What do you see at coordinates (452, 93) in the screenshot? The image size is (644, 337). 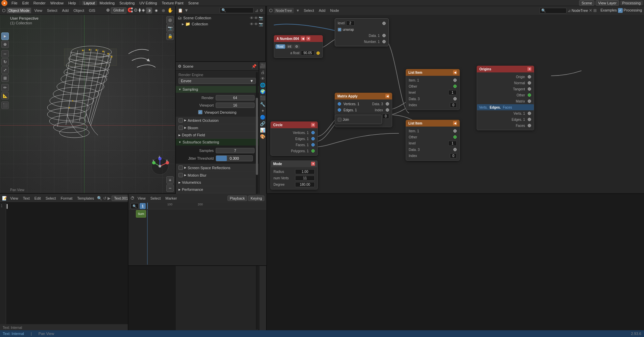 I see `li1-level-val: 1` at bounding box center [452, 93].